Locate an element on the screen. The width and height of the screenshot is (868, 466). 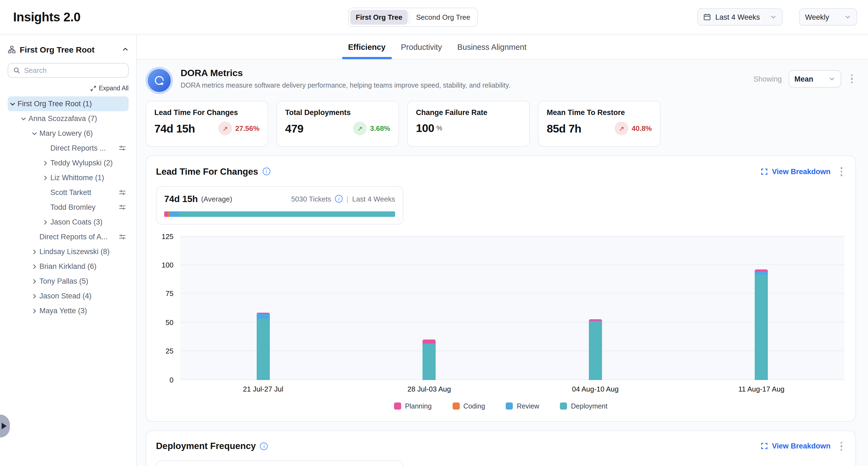
tab-productivity: Productivity is located at coordinates (421, 47).